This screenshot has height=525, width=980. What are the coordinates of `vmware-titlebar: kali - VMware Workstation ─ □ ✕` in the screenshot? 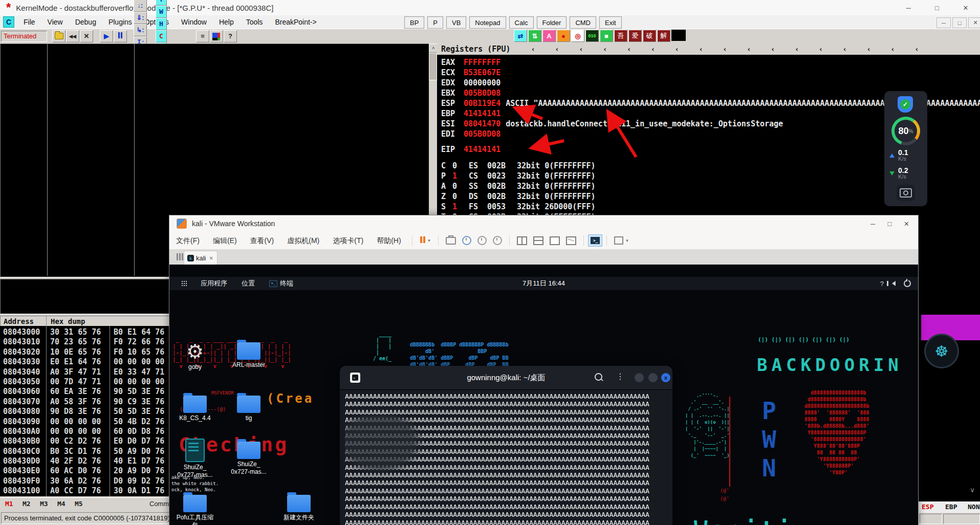 It's located at (543, 224).